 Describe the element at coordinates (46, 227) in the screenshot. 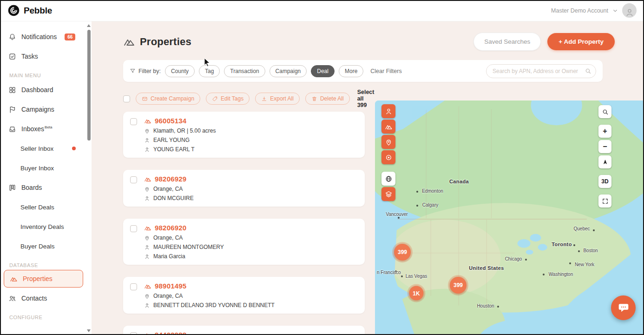

I see `sidebar-item-inventory-deals: Inventory Deals` at that location.